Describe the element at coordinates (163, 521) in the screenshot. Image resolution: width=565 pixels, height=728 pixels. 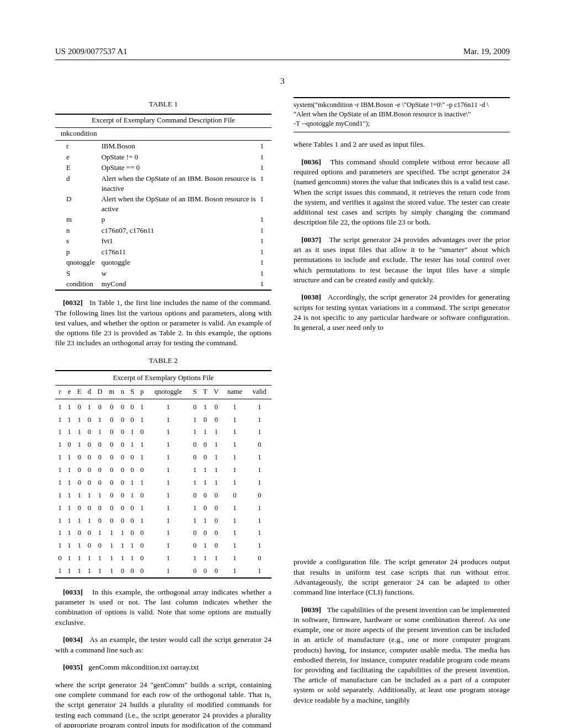
I see `table-row: 111100001111011` at that location.